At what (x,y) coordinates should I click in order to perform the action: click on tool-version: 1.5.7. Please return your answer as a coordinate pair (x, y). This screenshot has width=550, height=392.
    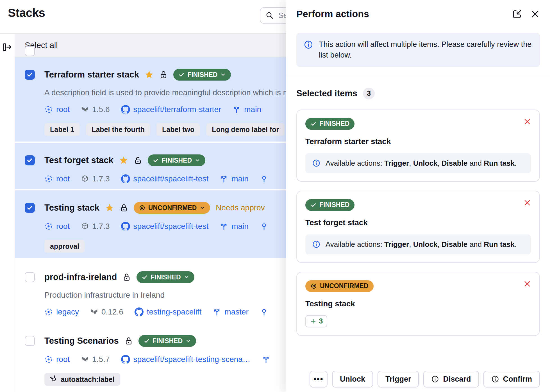
    Looking at the image, I should click on (95, 359).